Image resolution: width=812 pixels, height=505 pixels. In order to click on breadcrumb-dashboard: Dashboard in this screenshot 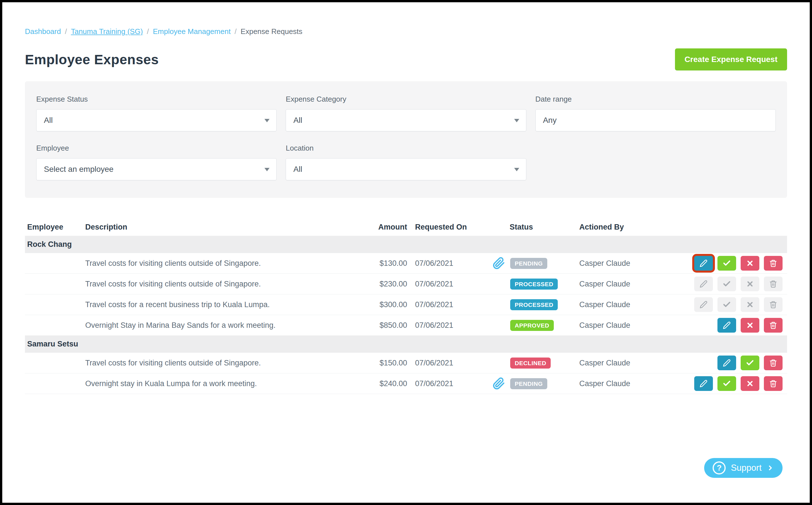, I will do `click(43, 31)`.